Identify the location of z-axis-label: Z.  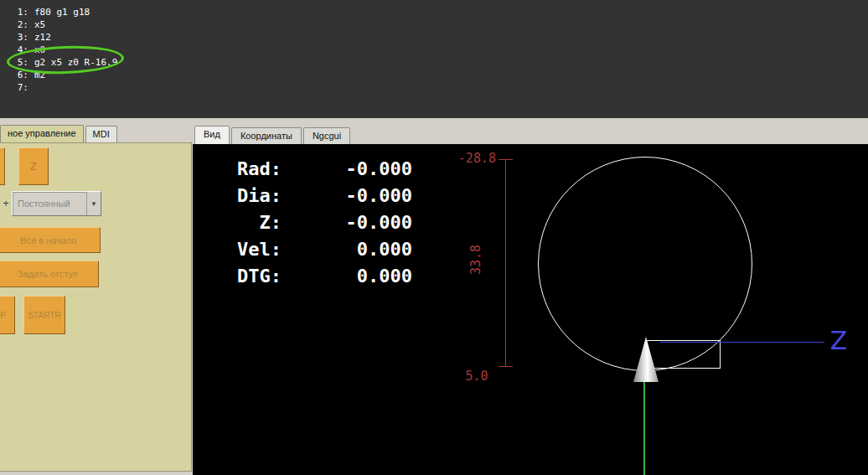
(839, 341).